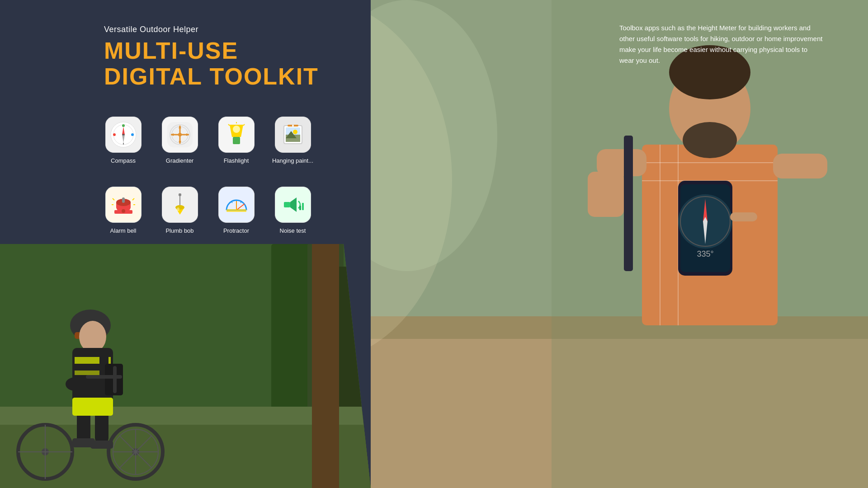 Image resolution: width=868 pixels, height=488 pixels. What do you see at coordinates (236, 205) in the screenshot?
I see `protractor-icon-wrapper` at bounding box center [236, 205].